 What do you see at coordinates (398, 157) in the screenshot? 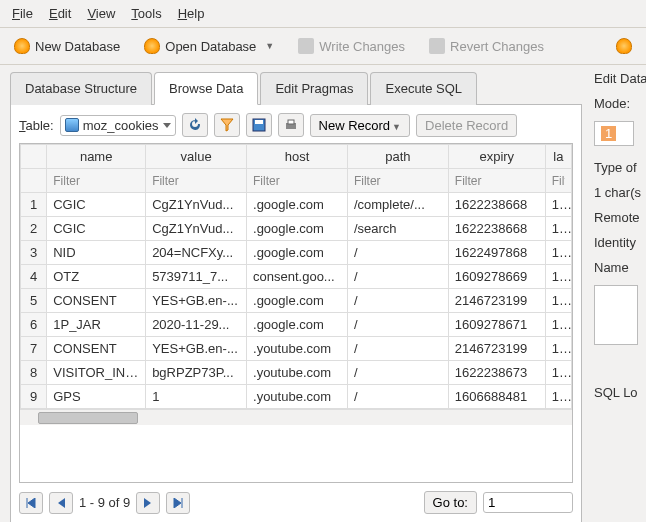
I see `col-path: path` at bounding box center [398, 157].